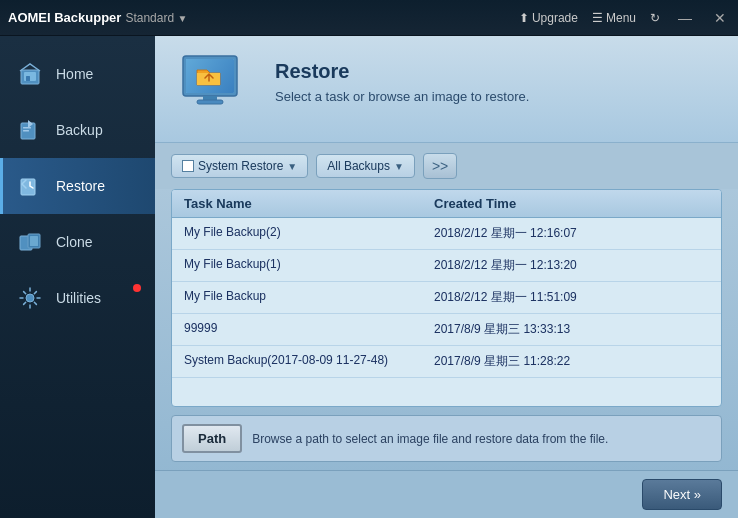  I want to click on cell-created-time: 2017/8/9 星期三 13:33:13, so click(572, 330).